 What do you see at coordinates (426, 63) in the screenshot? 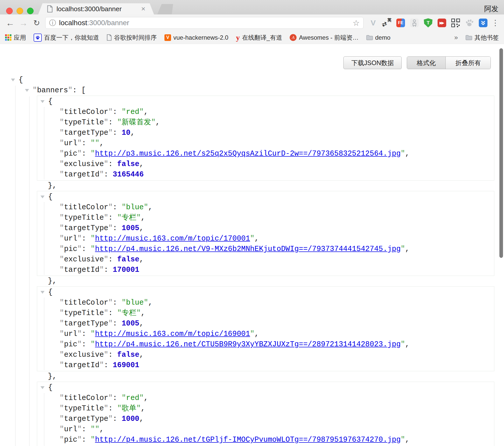
I see `format-button: 格式化` at bounding box center [426, 63].